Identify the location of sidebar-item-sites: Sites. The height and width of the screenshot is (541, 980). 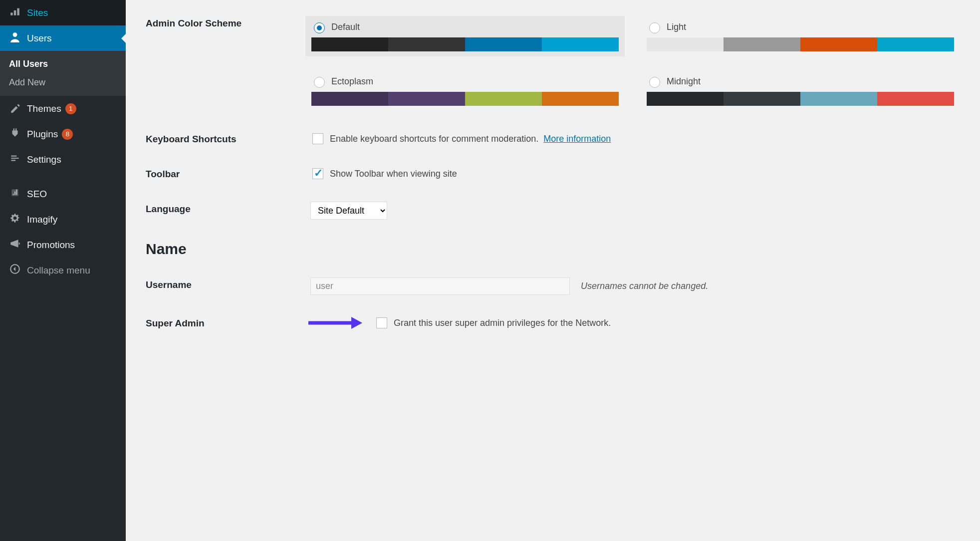
(63, 13).